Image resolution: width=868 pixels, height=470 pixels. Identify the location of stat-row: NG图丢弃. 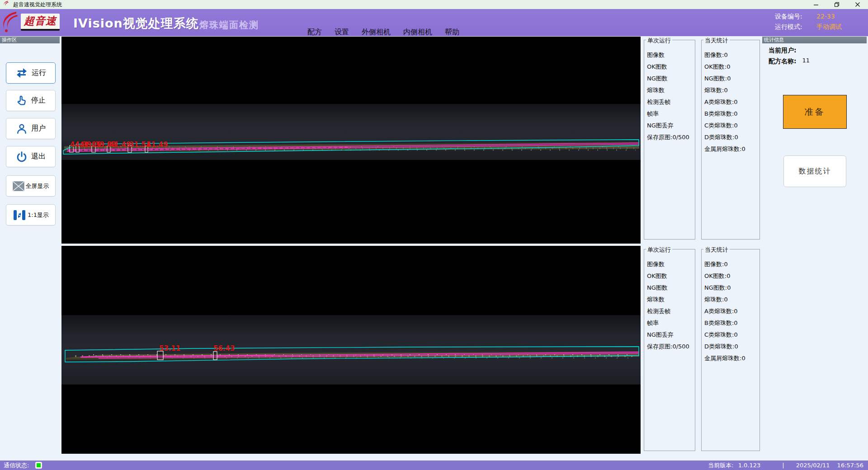
(671, 126).